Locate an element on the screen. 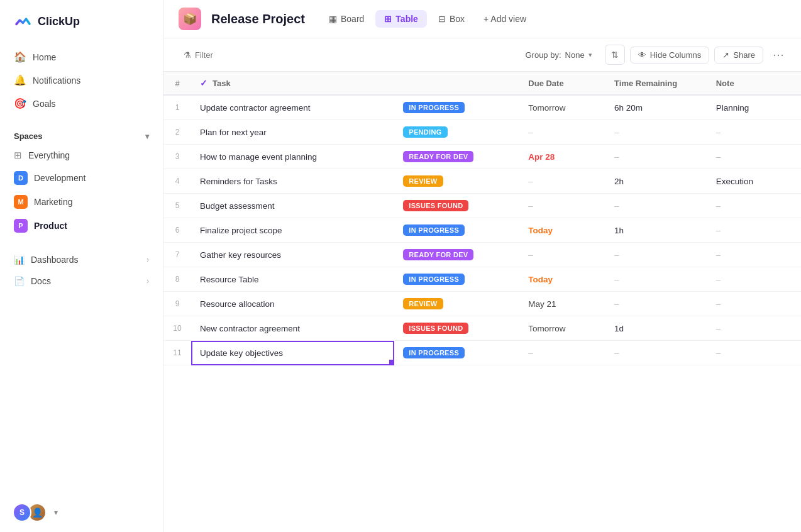 The height and width of the screenshot is (532, 801). table-row: 5 Budget assessment ISSUES FOUND – – – is located at coordinates (482, 206).